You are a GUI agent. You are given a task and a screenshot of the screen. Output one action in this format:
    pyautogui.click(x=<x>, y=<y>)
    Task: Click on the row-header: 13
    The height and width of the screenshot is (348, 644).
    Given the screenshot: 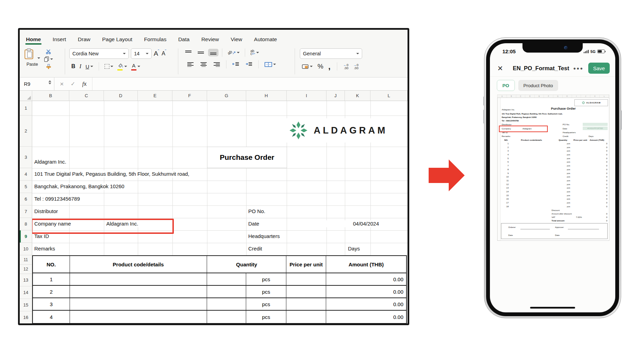 What is the action you would take?
    pyautogui.click(x=26, y=280)
    